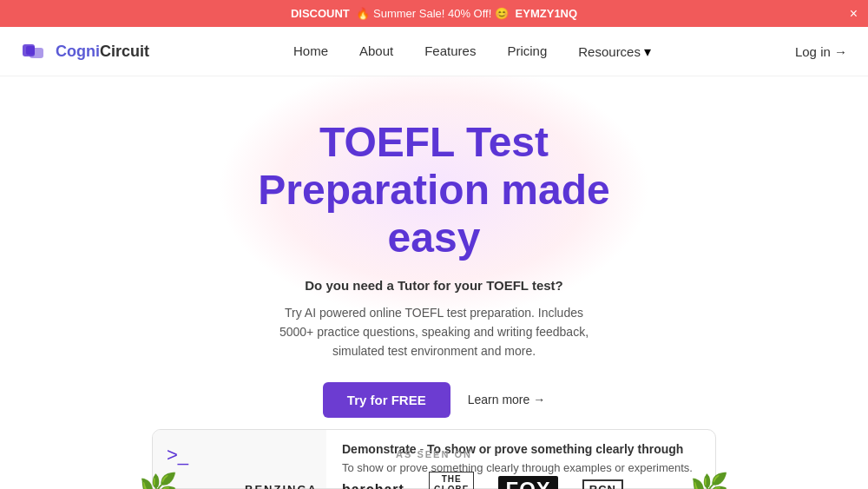  Describe the element at coordinates (387, 400) in the screenshot. I see `try-free-button: Try for FREE` at that location.